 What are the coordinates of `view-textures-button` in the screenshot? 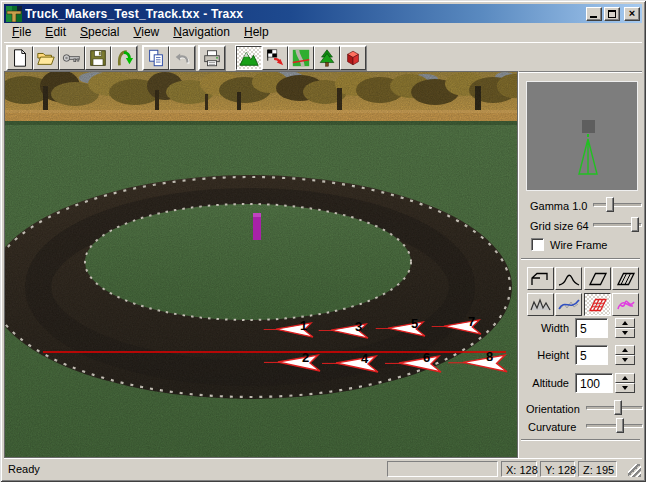 It's located at (301, 58).